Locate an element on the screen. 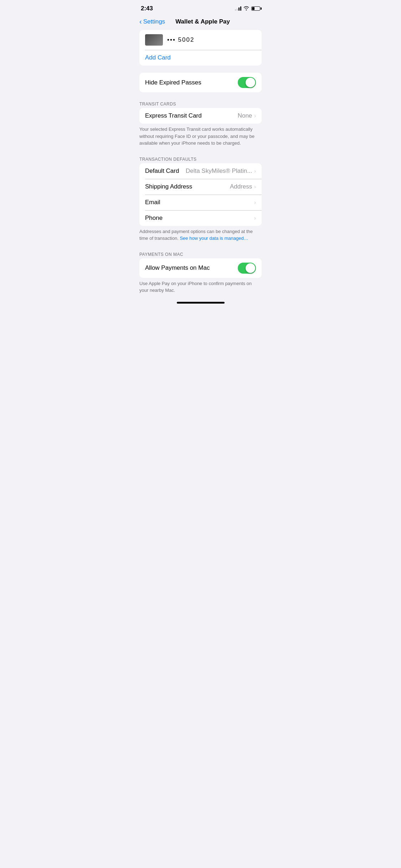 This screenshot has width=401, height=868. card-preview-row: ••• 5002 is located at coordinates (200, 40).